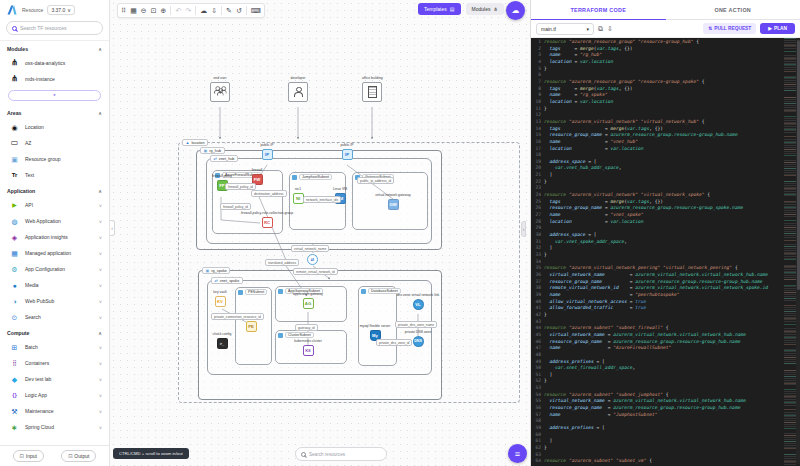 The width and height of the screenshot is (800, 466). I want to click on area-vnet-spoke-label: ⇄vnet_spoke, so click(227, 280).